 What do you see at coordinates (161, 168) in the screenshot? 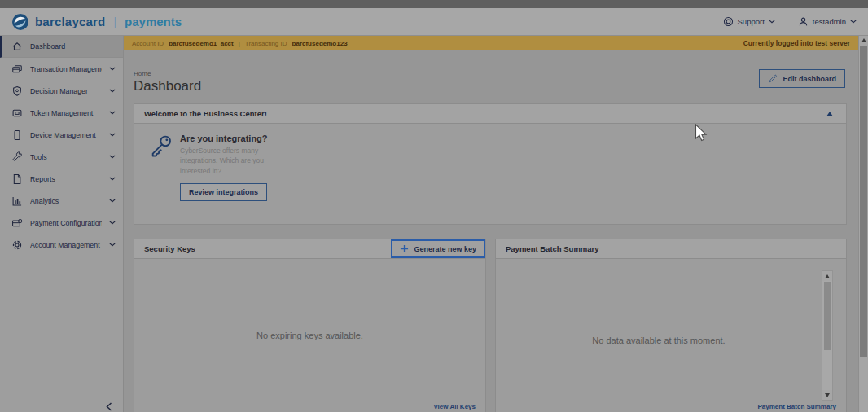
I see `key-icon` at bounding box center [161, 168].